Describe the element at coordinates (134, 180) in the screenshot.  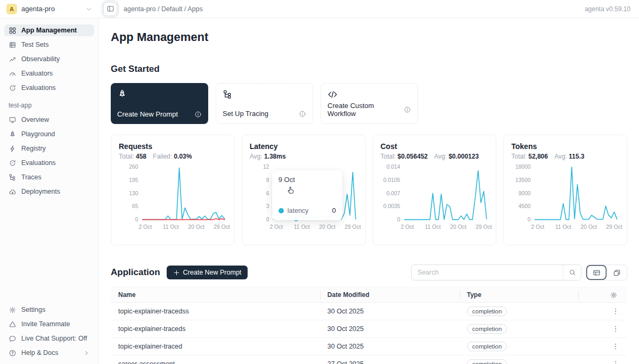
I see `svg-text: 195` at that location.